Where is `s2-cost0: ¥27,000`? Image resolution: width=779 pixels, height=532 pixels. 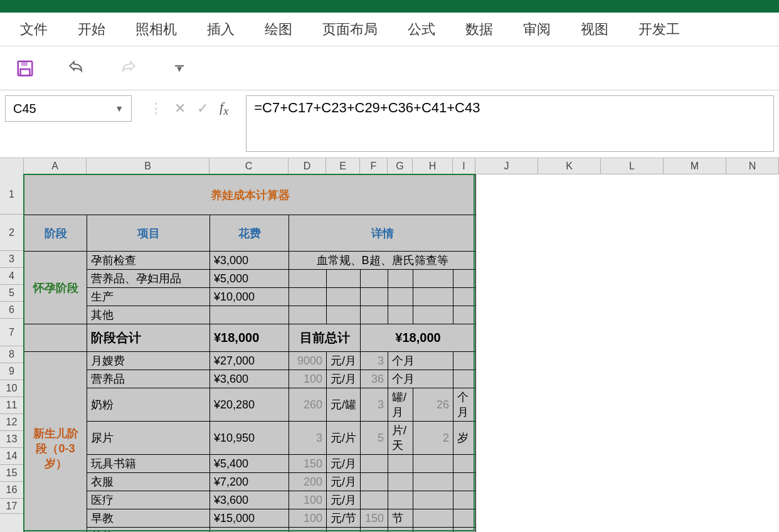 s2-cost0: ¥27,000 is located at coordinates (250, 361).